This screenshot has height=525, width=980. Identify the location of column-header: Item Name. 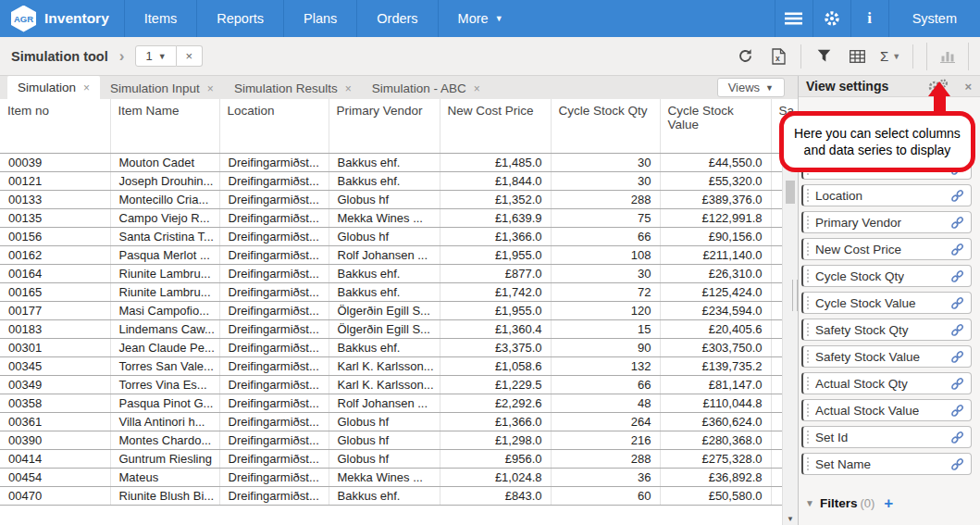
(165, 126).